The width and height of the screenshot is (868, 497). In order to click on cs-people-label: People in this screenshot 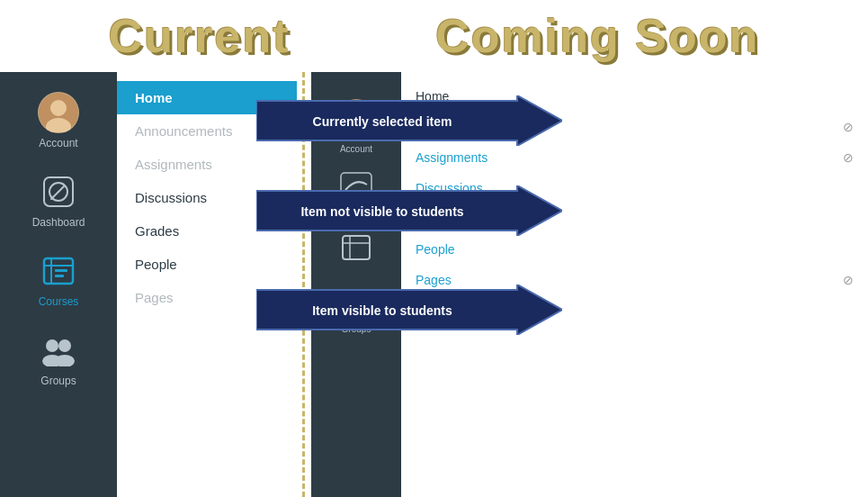, I will do `click(435, 249)`.